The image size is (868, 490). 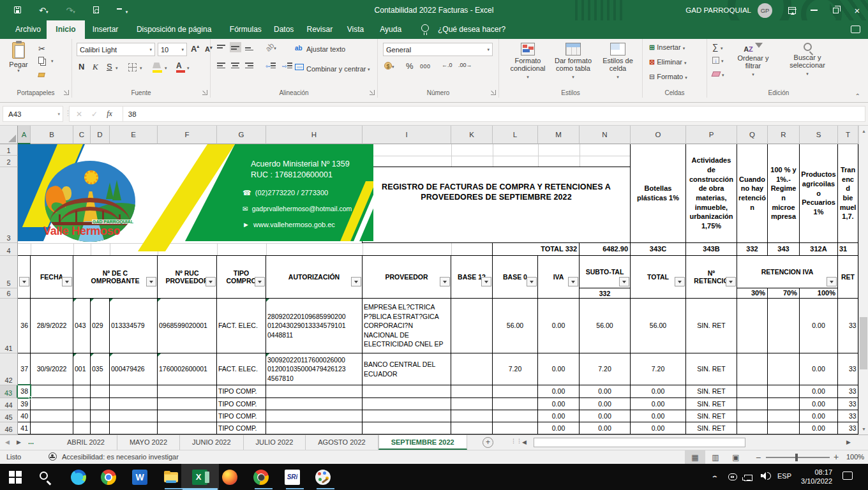 I want to click on view-normal-icon: ▦, so click(x=695, y=457).